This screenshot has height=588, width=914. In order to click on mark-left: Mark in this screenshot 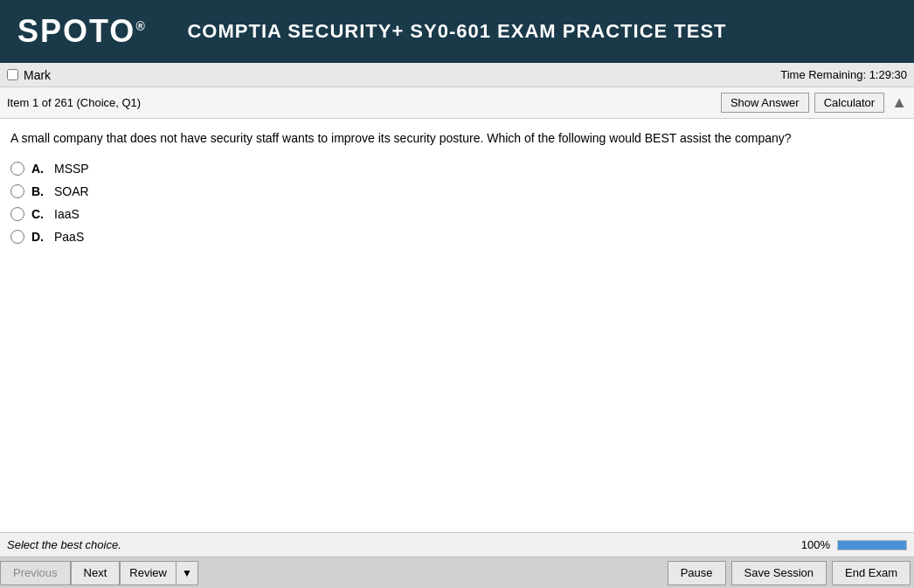, I will do `click(29, 75)`.